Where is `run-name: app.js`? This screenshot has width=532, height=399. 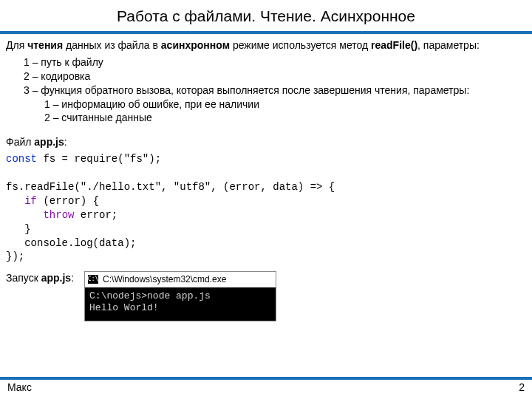 run-name: app.js is located at coordinates (56, 278).